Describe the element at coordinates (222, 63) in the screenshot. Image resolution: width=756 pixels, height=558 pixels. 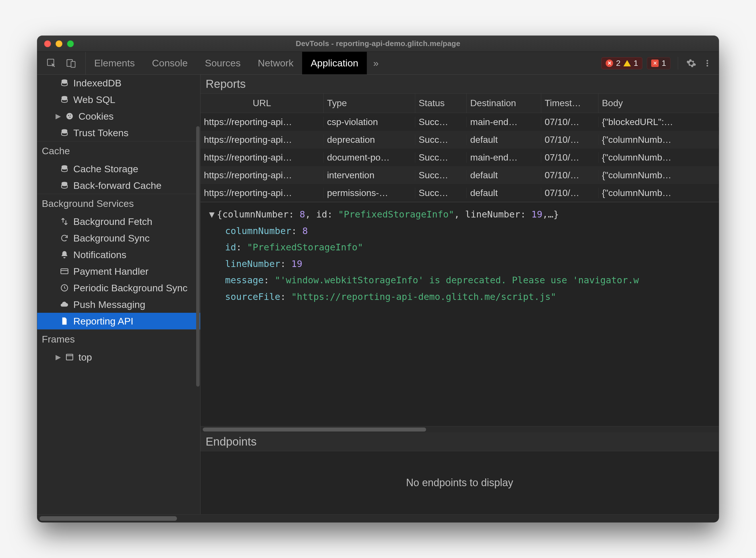
I see `tab-sources: Sources` at that location.